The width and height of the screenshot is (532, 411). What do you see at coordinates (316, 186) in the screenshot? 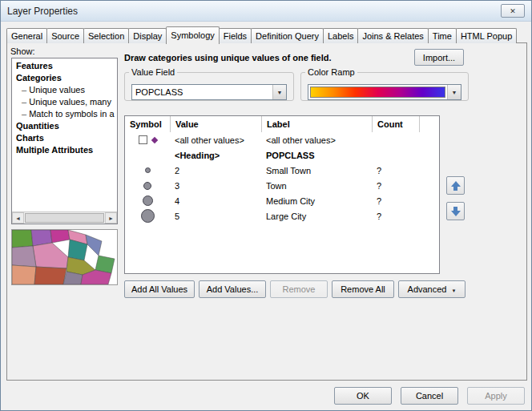
I see `cell-label: Town` at bounding box center [316, 186].